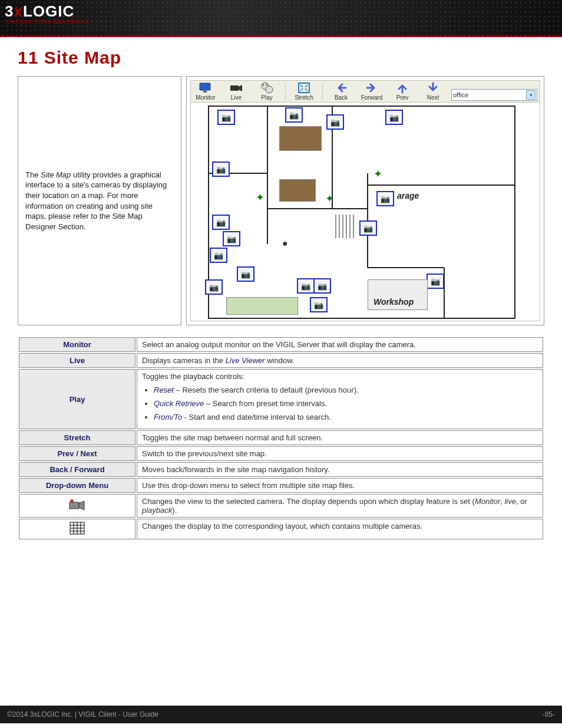 This screenshot has height=728, width=562. I want to click on play-button: Play, so click(267, 91).